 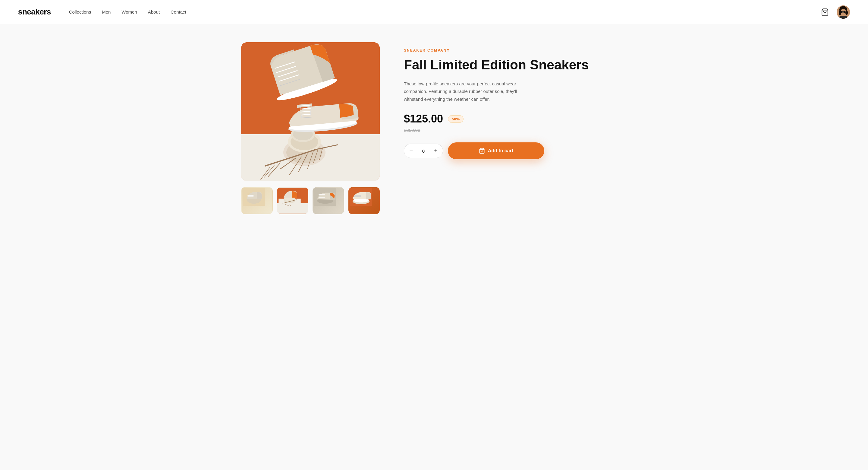 What do you see at coordinates (516, 100) in the screenshot?
I see `product-details: SNEAKER COMPANY Fall Limited Edition Sne…` at bounding box center [516, 100].